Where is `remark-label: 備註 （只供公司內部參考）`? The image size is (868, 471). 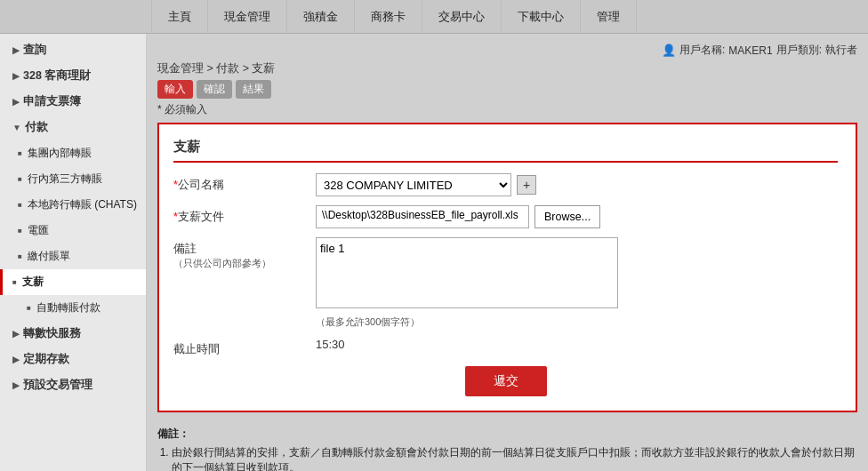 remark-label: 備註 （只供公司內部參考） is located at coordinates (245, 254).